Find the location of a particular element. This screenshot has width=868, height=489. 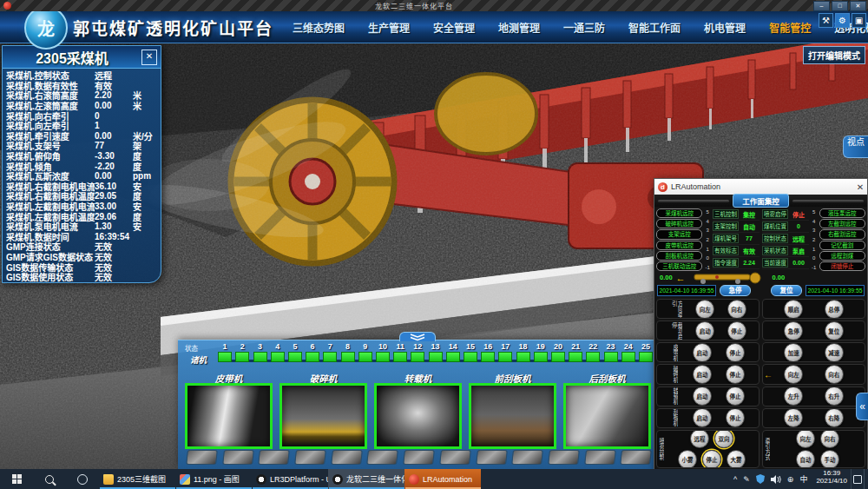

camera-item: 转载机 is located at coordinates (418, 410).